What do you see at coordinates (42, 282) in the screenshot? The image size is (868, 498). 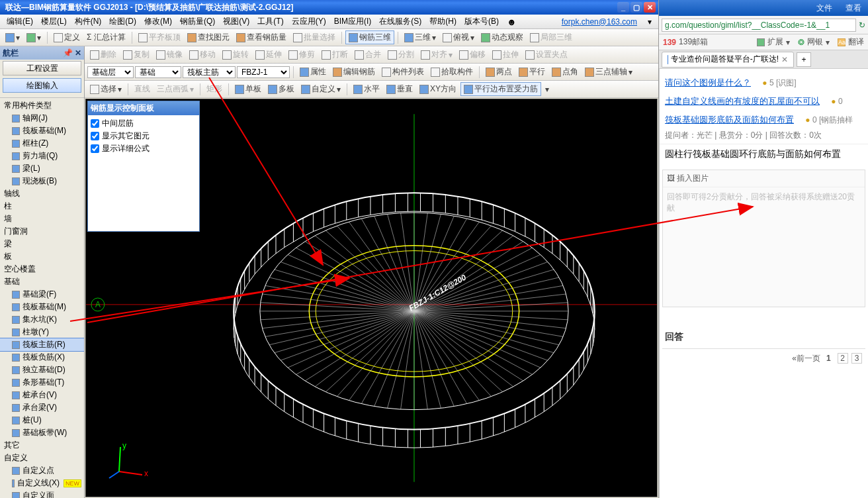 I see `tree-group: 基础` at bounding box center [42, 282].